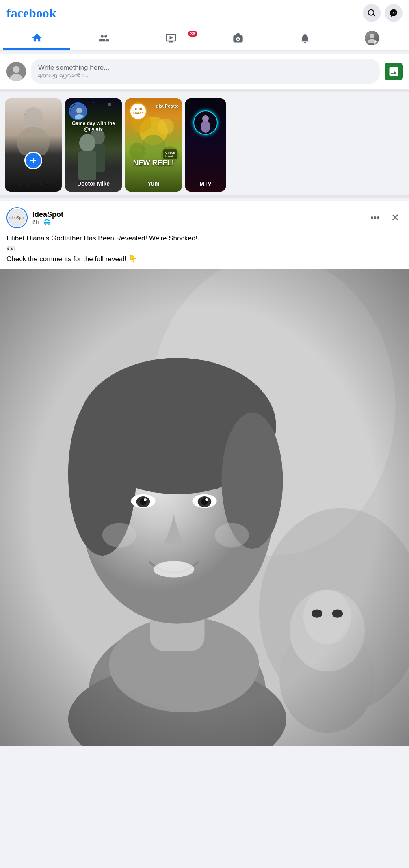 This screenshot has height=868, width=409. What do you see at coordinates (154, 184) in the screenshot?
I see `story-yum-label: Yum` at bounding box center [154, 184].